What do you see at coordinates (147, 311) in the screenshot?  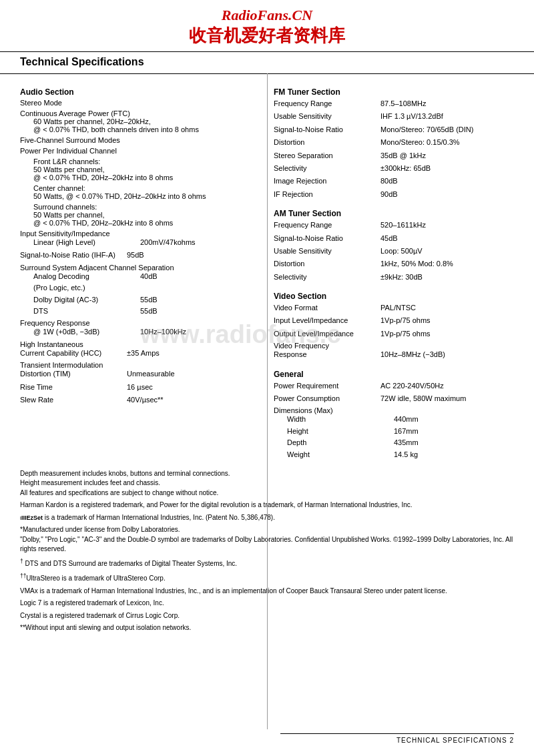 I see `dts-row: DTS 55dB` at bounding box center [147, 311].